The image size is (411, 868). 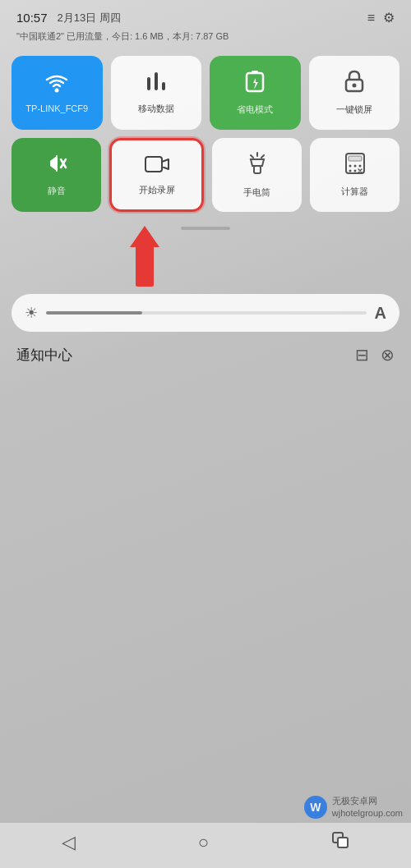 What do you see at coordinates (206, 355) in the screenshot?
I see `notification-header: 通知中心 ⊟ ⊗` at bounding box center [206, 355].